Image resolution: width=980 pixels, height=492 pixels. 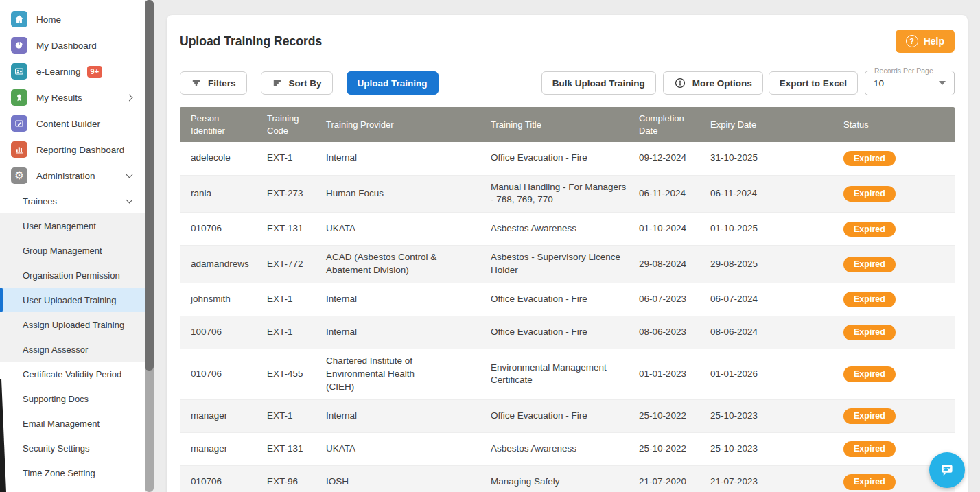 What do you see at coordinates (218, 194) in the screenshot?
I see `cell-person-identifier: rania` at bounding box center [218, 194].